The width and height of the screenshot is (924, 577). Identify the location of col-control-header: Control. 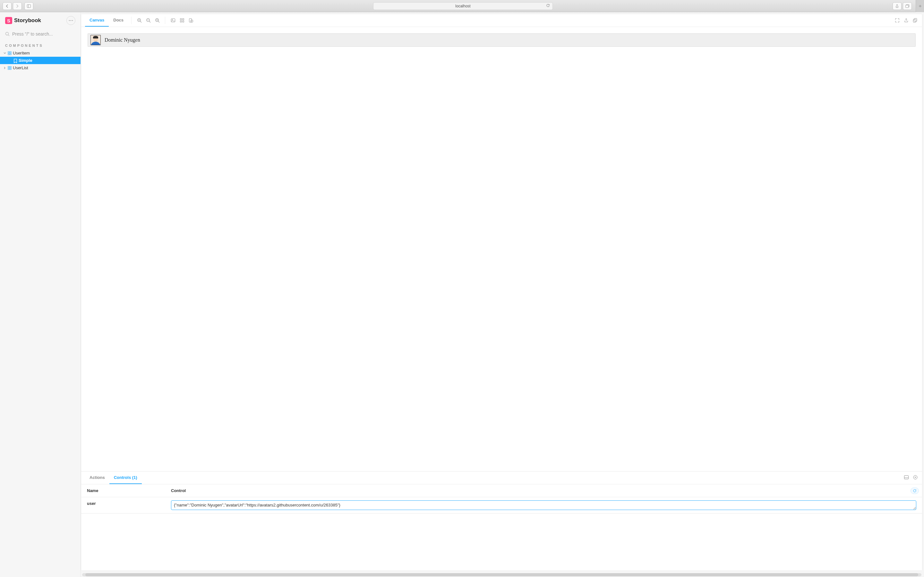
(547, 491).